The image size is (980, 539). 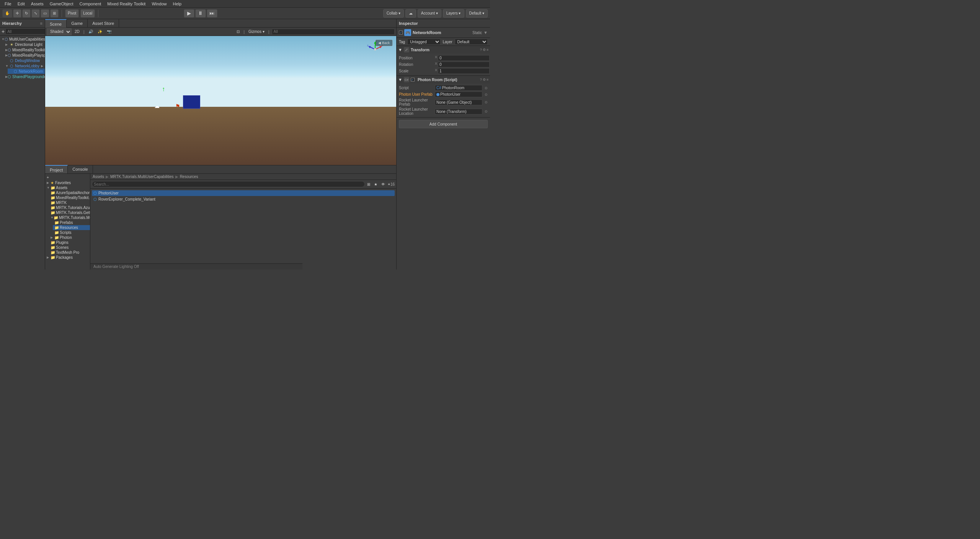 What do you see at coordinates (77, 32) in the screenshot?
I see `2d-button: 2D` at bounding box center [77, 32].